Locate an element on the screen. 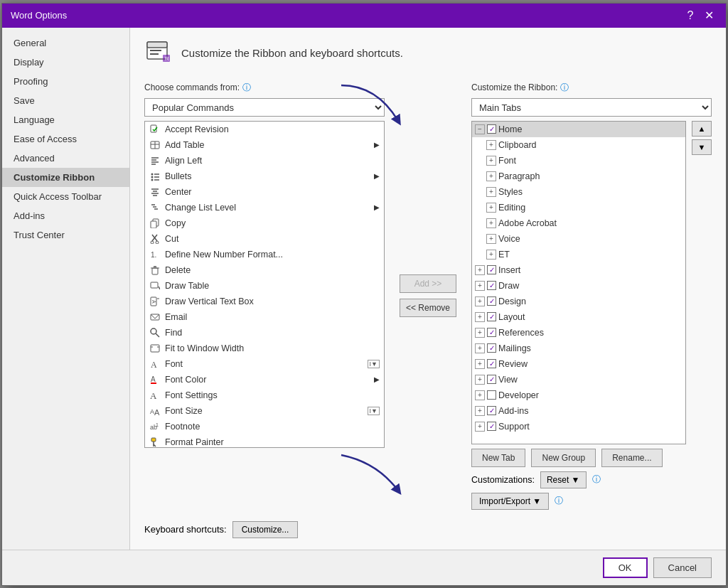 Image resolution: width=728 pixels, height=588 pixels. help-button: ? is located at coordinates (690, 16).